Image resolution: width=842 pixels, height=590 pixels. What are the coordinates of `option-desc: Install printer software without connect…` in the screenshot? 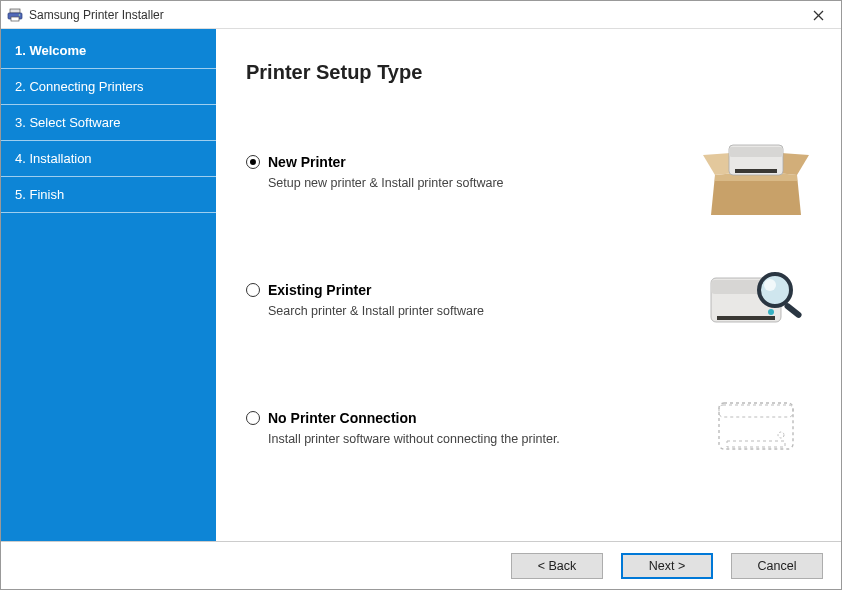 It's located at (474, 439).